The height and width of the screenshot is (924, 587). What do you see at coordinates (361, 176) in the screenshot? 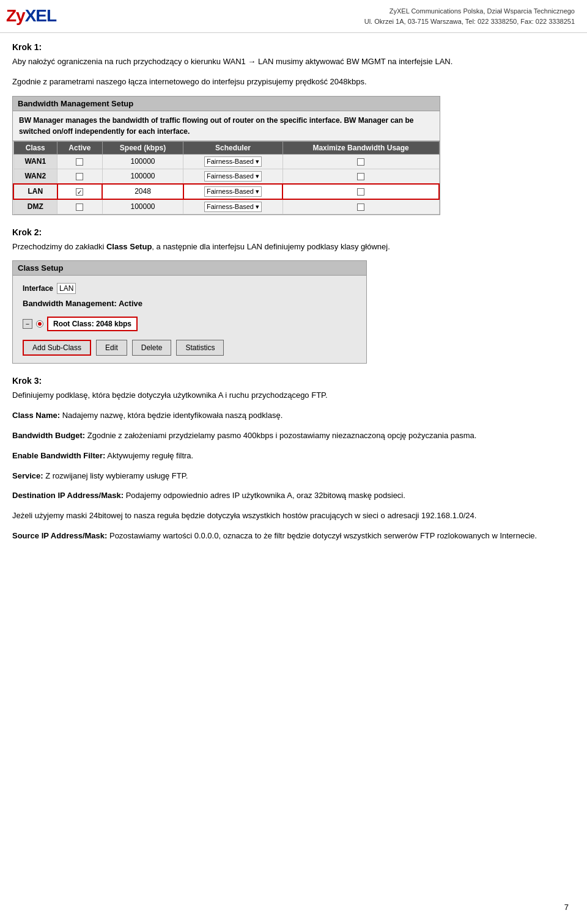
I see `maximize-wan2` at bounding box center [361, 176].